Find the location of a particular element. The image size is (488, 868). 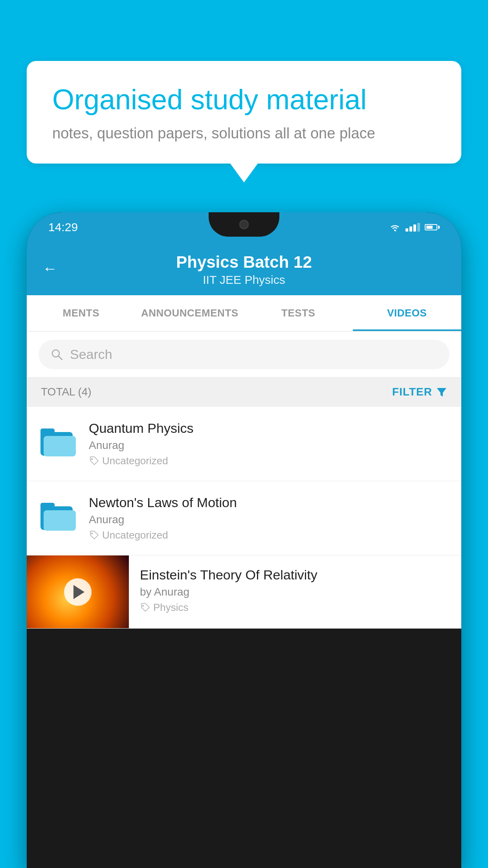

speech-bubble-title: Organised study material is located at coordinates (244, 99).